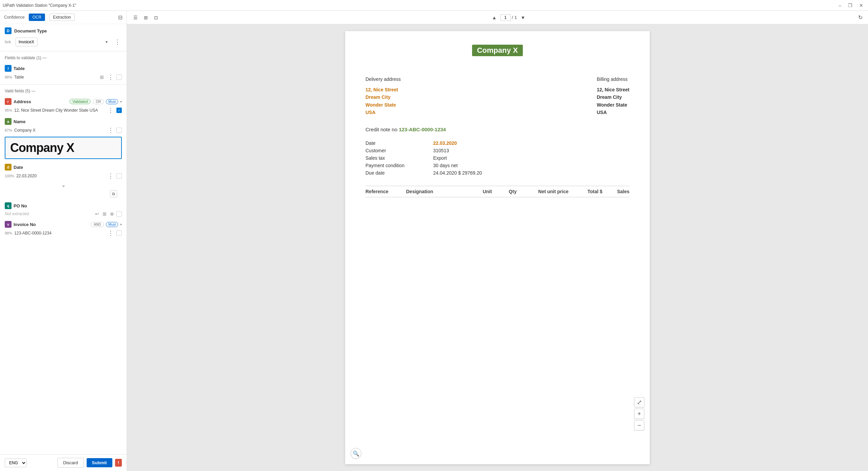 The image size is (868, 471). I want to click on date-actions: ⋮, so click(114, 176).